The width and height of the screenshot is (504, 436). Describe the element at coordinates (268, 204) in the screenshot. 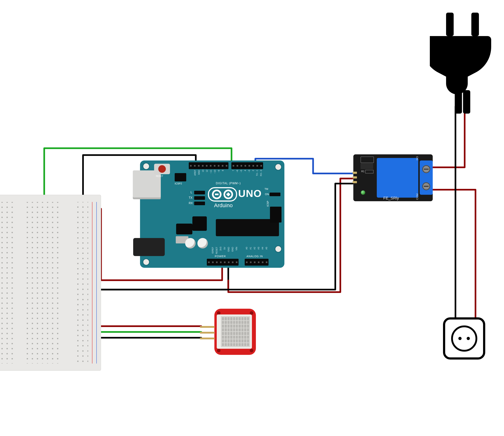

I see `icsp-label: ICSP` at that location.